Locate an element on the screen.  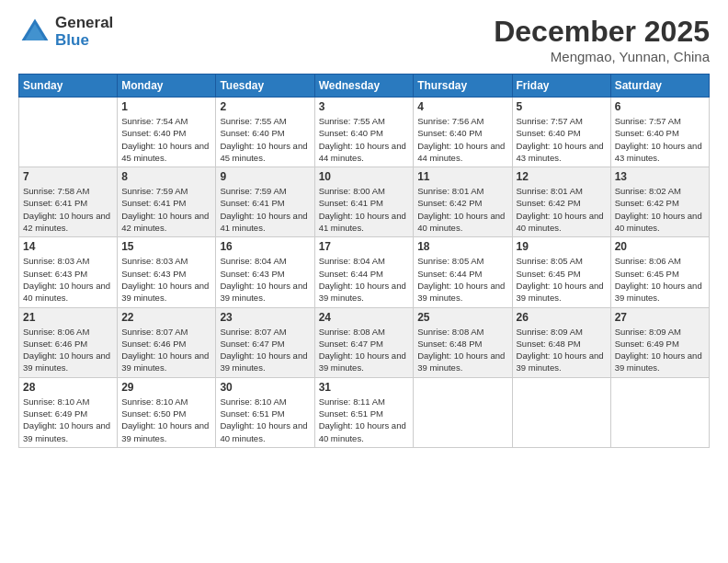
day-number: 24 is located at coordinates (364, 317).